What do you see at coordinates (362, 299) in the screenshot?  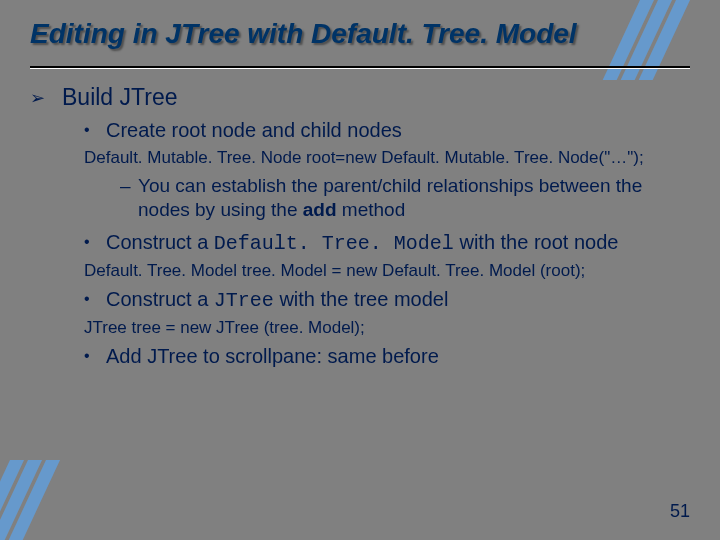 I see `text-fragment: with the tree model` at bounding box center [362, 299].